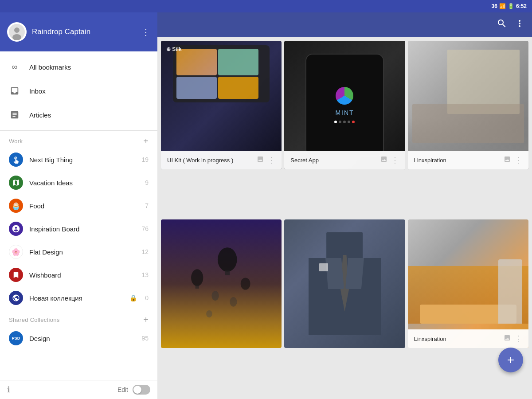  What do you see at coordinates (16, 160) in the screenshot?
I see `next-big-thing-icon` at bounding box center [16, 160].